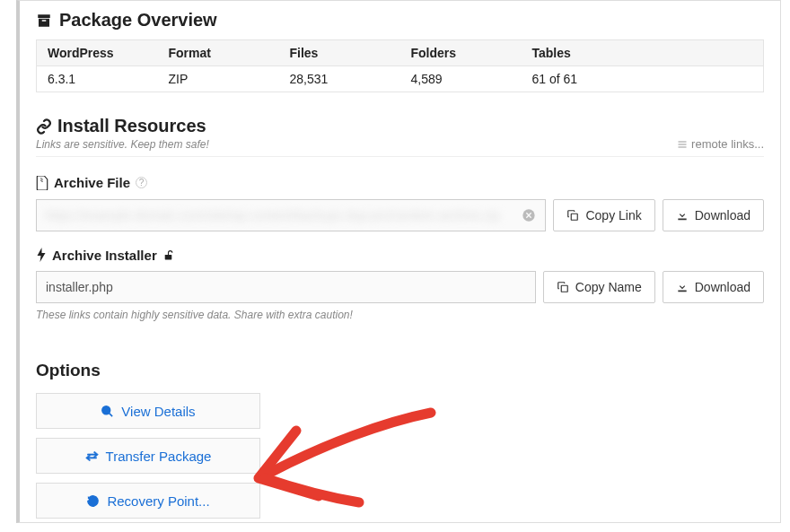  What do you see at coordinates (280, 215) in the screenshot?
I see `archive-file-url-value: https://example-domain.com/site/wp-conte…` at bounding box center [280, 215].